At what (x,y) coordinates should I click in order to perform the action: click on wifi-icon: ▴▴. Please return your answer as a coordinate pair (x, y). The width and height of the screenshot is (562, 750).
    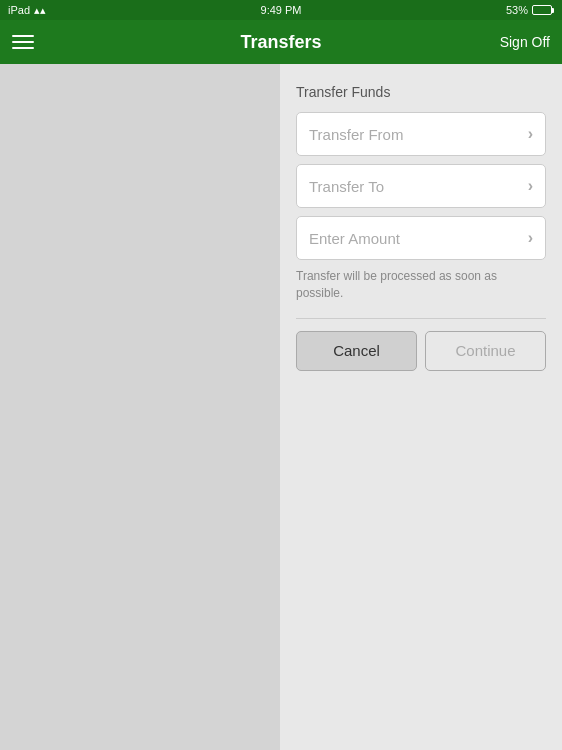
    Looking at the image, I should click on (40, 10).